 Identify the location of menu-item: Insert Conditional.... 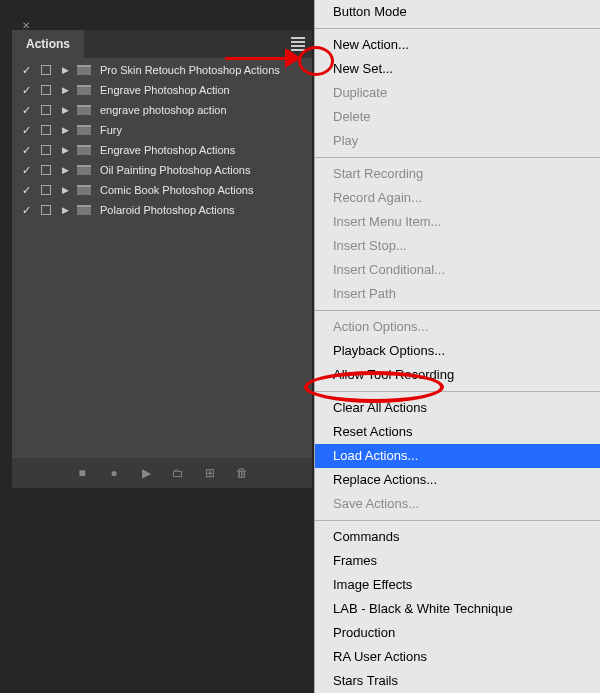
(458, 270).